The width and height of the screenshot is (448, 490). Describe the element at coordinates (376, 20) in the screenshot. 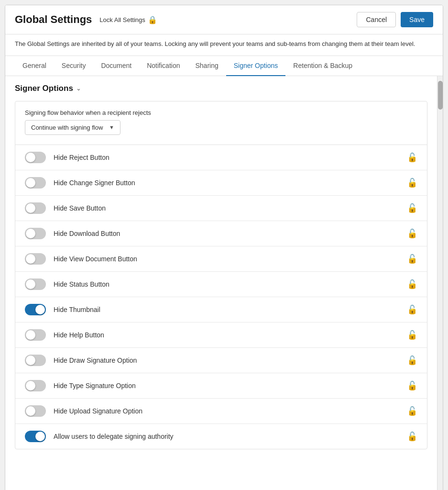

I see `cancel-button: Cancel` at that location.